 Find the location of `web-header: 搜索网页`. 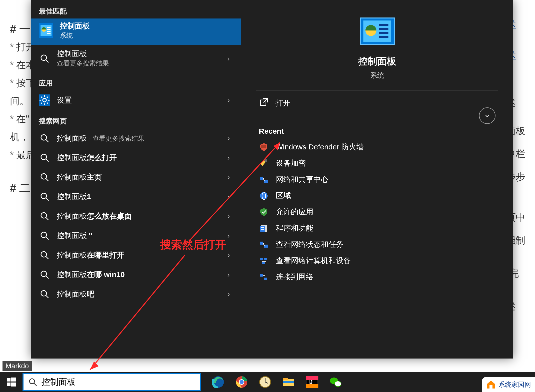

web-header: 搜索网页 is located at coordinates (136, 119).